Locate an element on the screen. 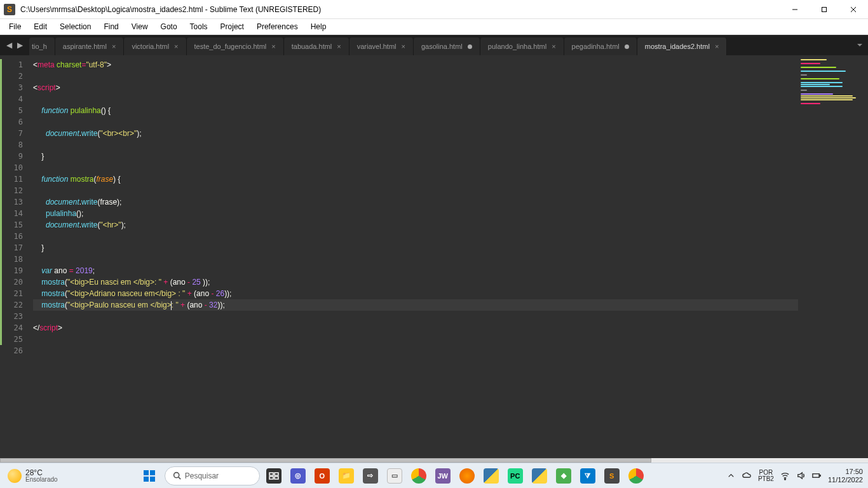 This screenshot has height=488, width=868. tray-chevron-icon is located at coordinates (731, 475).